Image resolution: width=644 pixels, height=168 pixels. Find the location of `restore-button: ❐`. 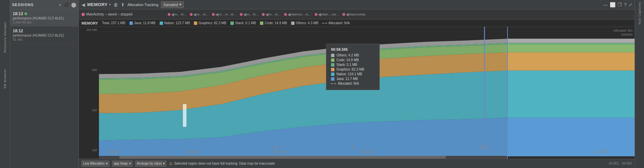

restore-button: ❐ is located at coordinates (620, 5).